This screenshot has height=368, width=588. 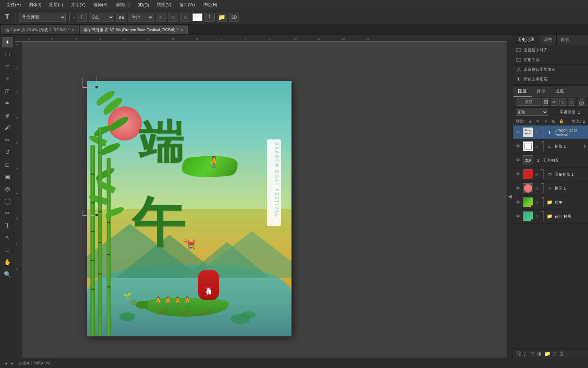 I want to click on lock-all-btn: 🔒, so click(x=561, y=121).